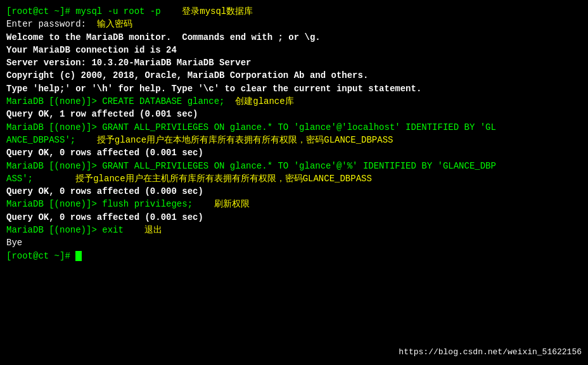 This screenshot has height=365, width=588. Describe the element at coordinates (294, 89) in the screenshot. I see `terminal-line: Type 'help;' or '\h' for help. Type '\c'…` at that location.